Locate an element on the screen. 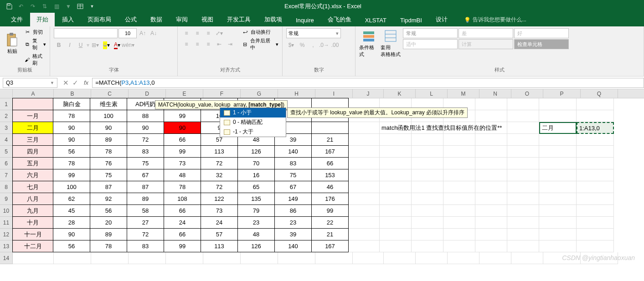 This screenshot has width=644, height=281. tab-developer: 开发工具 is located at coordinates (239, 20).